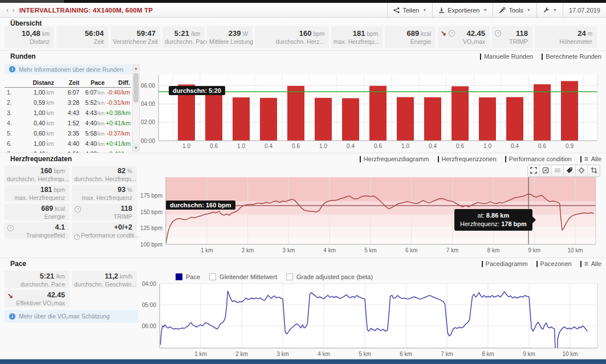  I want to click on pace-link-pacezonen: Pacezonen, so click(554, 264).